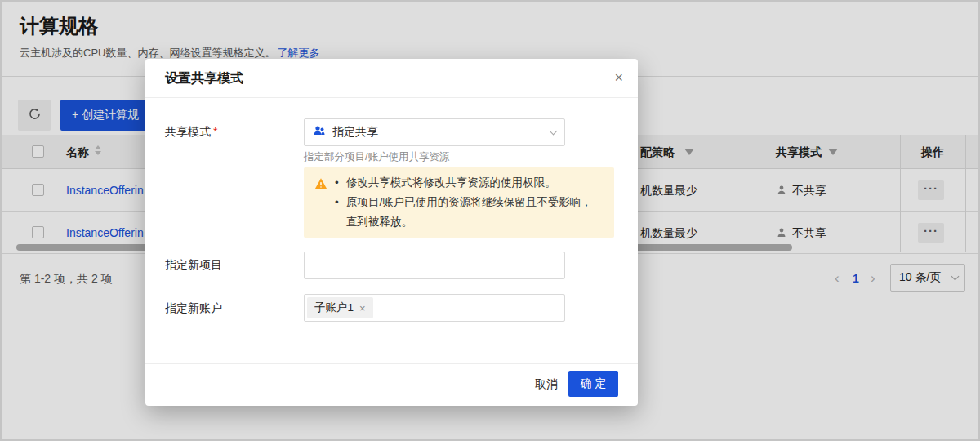 Image resolution: width=980 pixels, height=441 pixels. Describe the element at coordinates (593, 384) in the screenshot. I see `confirm-button: 确定` at that location.